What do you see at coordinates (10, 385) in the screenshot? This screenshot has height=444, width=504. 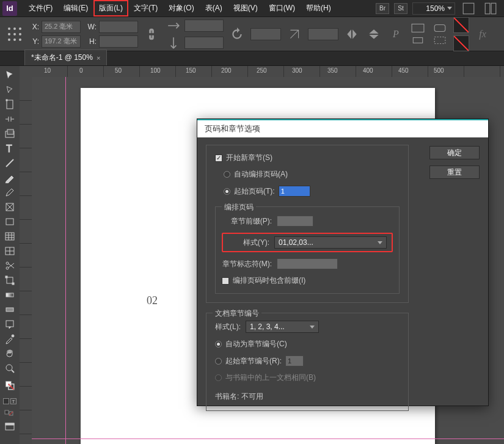 I see `fill-stroke-swap` at bounding box center [10, 385].